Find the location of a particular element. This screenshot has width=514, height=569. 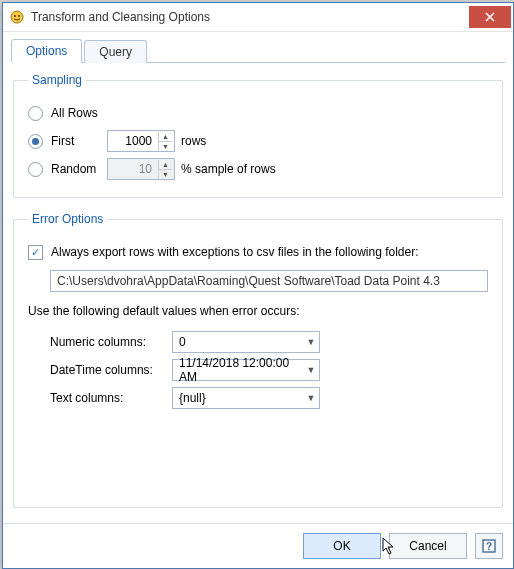

first-count-input: 1000 ▲ ▼ is located at coordinates (141, 141).